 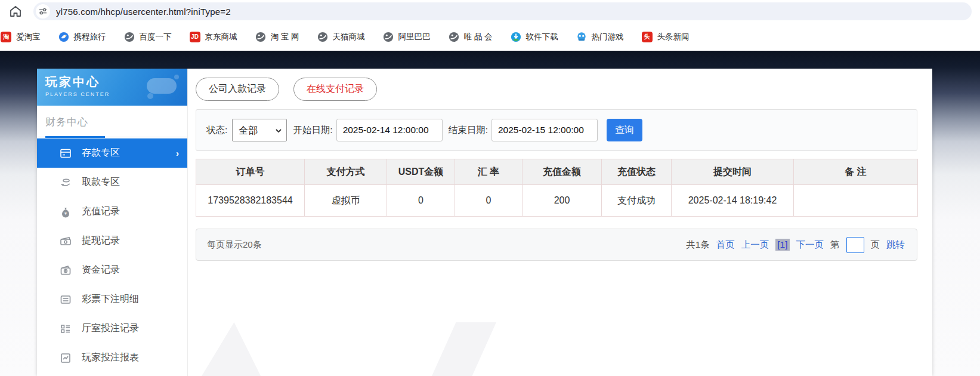 I want to click on col-remark: 备 注, so click(x=856, y=172).